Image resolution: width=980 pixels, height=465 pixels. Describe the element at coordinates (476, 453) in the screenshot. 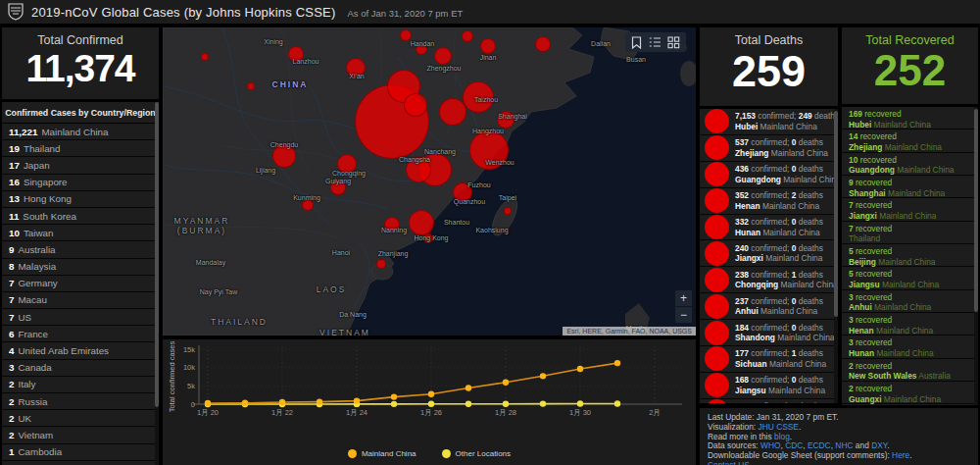

I see `legend-item: Other Locations` at that location.